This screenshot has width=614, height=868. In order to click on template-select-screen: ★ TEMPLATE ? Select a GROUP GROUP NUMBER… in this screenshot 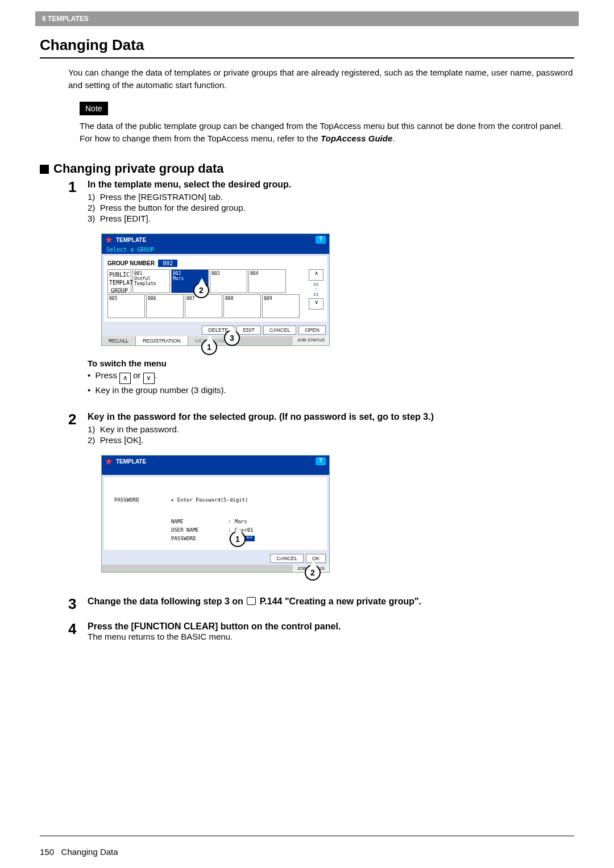, I will do `click(215, 290)`.